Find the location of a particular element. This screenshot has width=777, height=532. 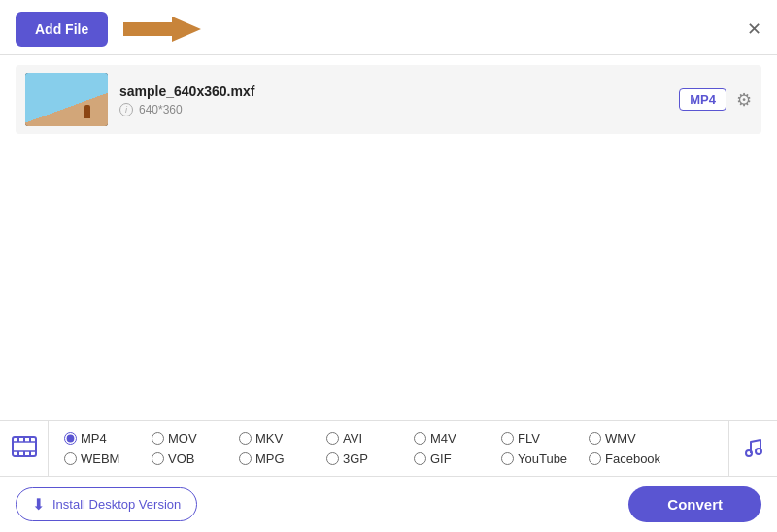

thumbnail-bg is located at coordinates (66, 99).